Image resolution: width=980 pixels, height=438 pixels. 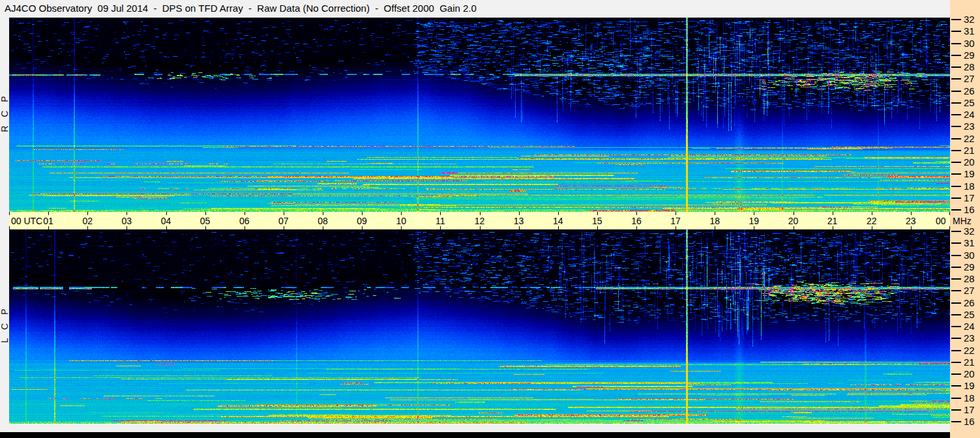 What do you see at coordinates (969, 78) in the screenshot?
I see `frequency-label: 27` at bounding box center [969, 78].